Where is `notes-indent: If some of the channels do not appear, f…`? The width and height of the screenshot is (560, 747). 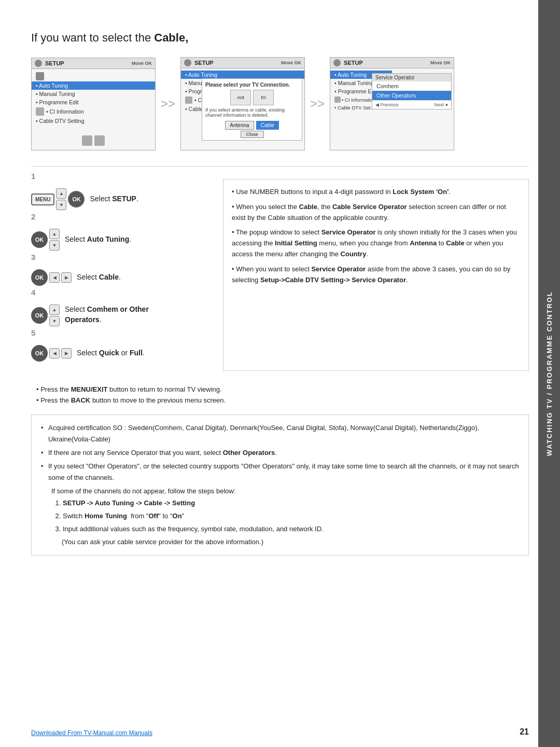 notes-indent: If some of the channels do not appear, f… is located at coordinates (280, 517).